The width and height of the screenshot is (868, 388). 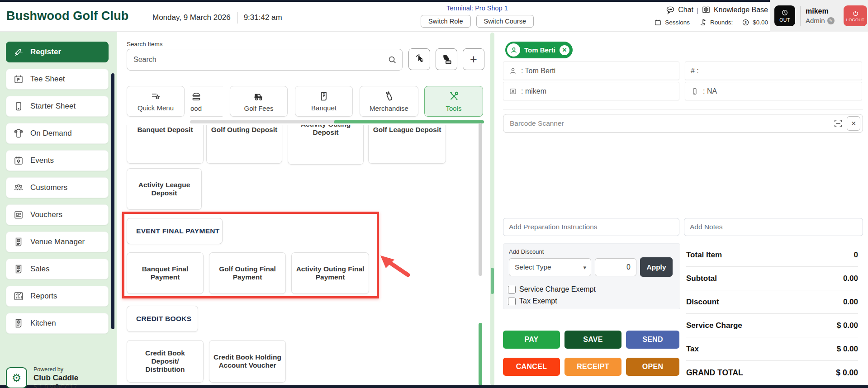 I want to click on cancel-button: CANCEL, so click(x=531, y=367).